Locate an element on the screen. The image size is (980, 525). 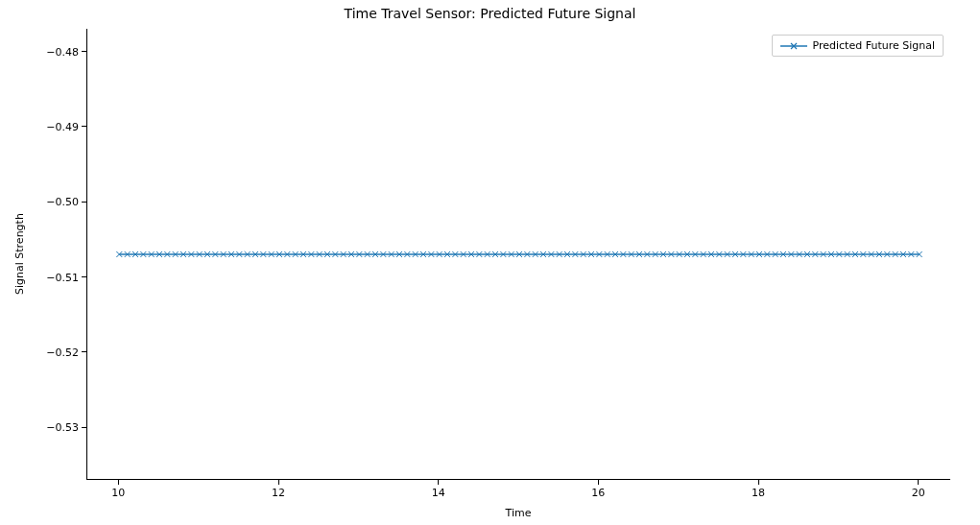
chart-title: Time Travel Sensor: Predicted Future Sig… is located at coordinates (490, 13).